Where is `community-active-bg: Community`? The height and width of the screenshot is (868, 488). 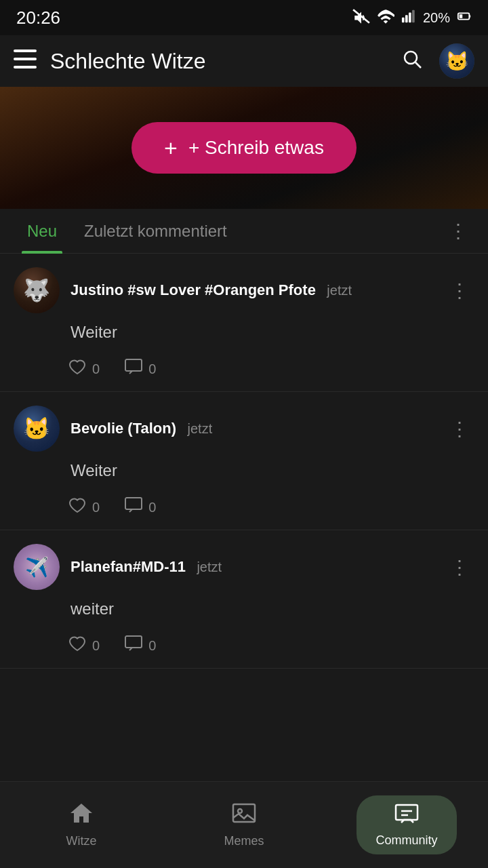
community-active-bg: Community is located at coordinates (407, 825).